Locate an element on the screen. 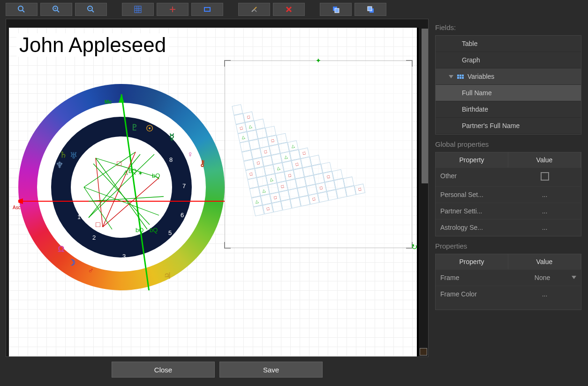 The height and width of the screenshot is (386, 588). save-button: Save is located at coordinates (271, 370).